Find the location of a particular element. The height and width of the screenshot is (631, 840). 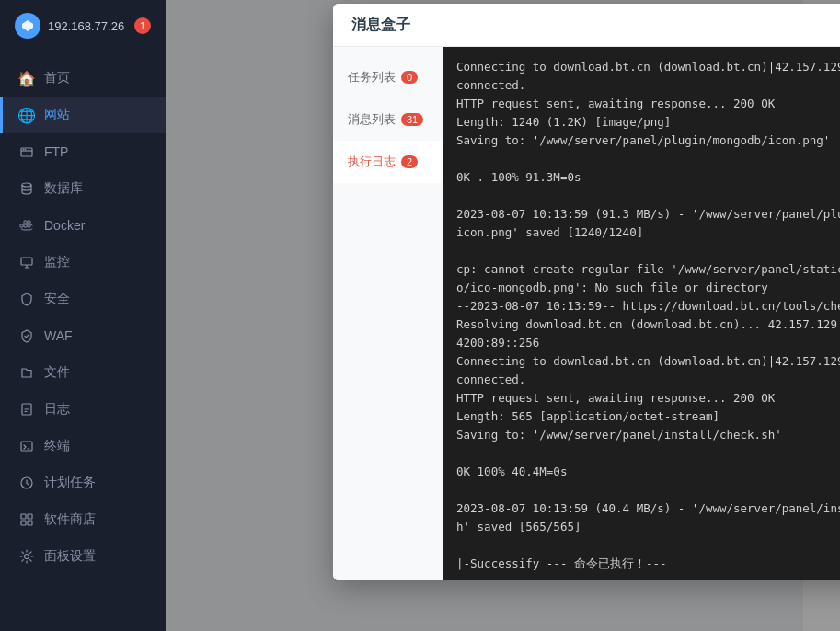

docker-icon is located at coordinates (27, 225).